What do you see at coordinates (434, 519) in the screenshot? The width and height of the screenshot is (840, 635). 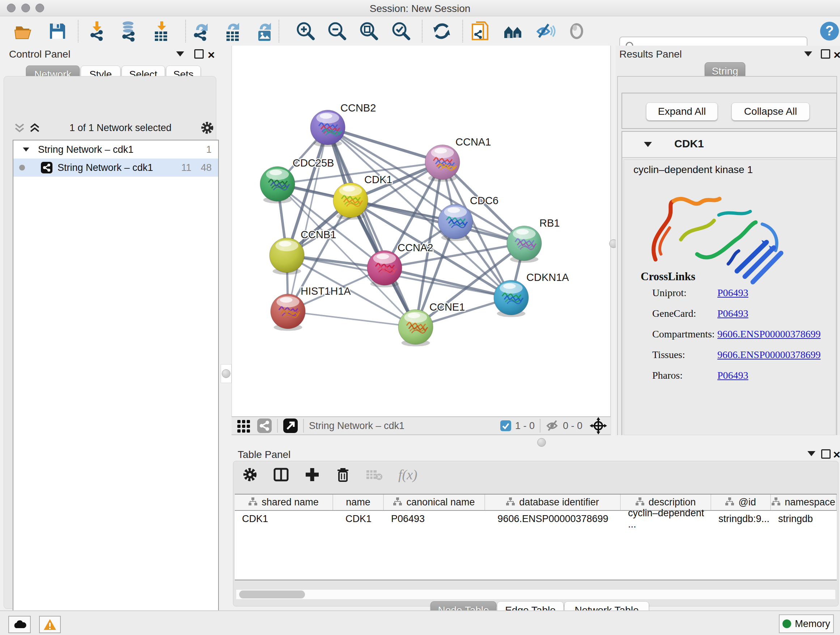 I see `table-cell: P06493` at bounding box center [434, 519].